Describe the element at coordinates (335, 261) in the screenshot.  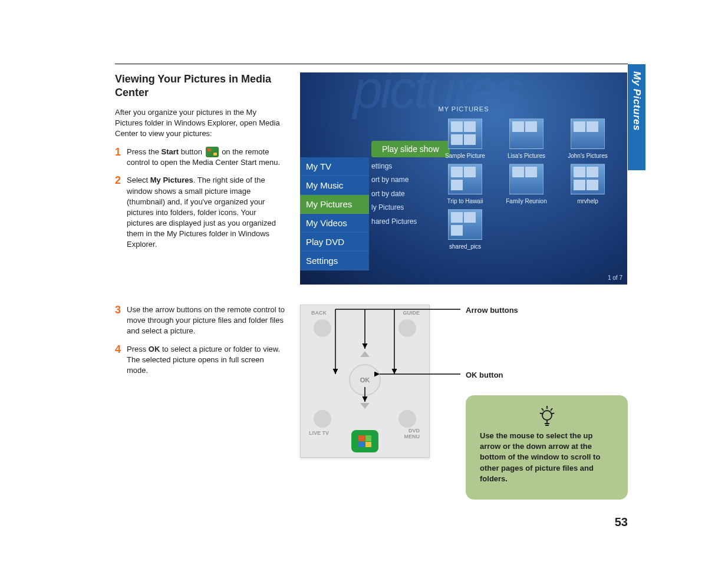
I see `mc-nav-item: Settings` at that location.